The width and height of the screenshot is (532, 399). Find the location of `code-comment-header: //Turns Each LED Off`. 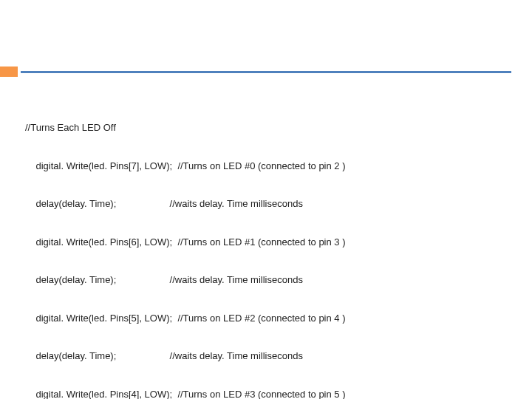

code-comment-header: //Turns Each LED Off is located at coordinates (266, 127).